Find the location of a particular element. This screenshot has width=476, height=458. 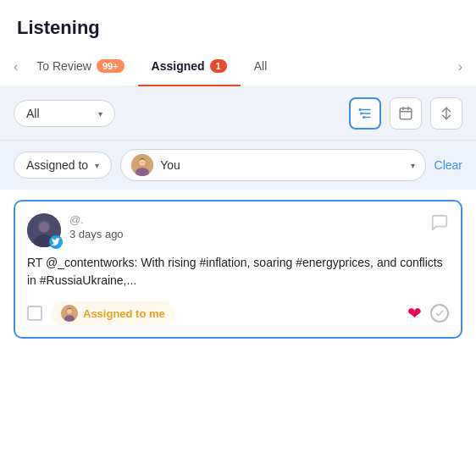

post-handle: @. is located at coordinates (246, 220).